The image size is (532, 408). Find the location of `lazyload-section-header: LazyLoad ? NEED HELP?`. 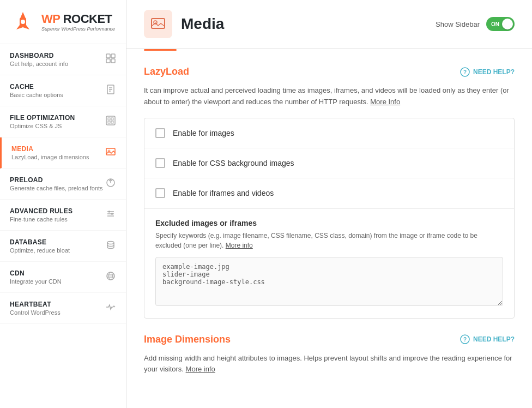

lazyload-section-header: LazyLoad ? NEED HELP? is located at coordinates (329, 72).